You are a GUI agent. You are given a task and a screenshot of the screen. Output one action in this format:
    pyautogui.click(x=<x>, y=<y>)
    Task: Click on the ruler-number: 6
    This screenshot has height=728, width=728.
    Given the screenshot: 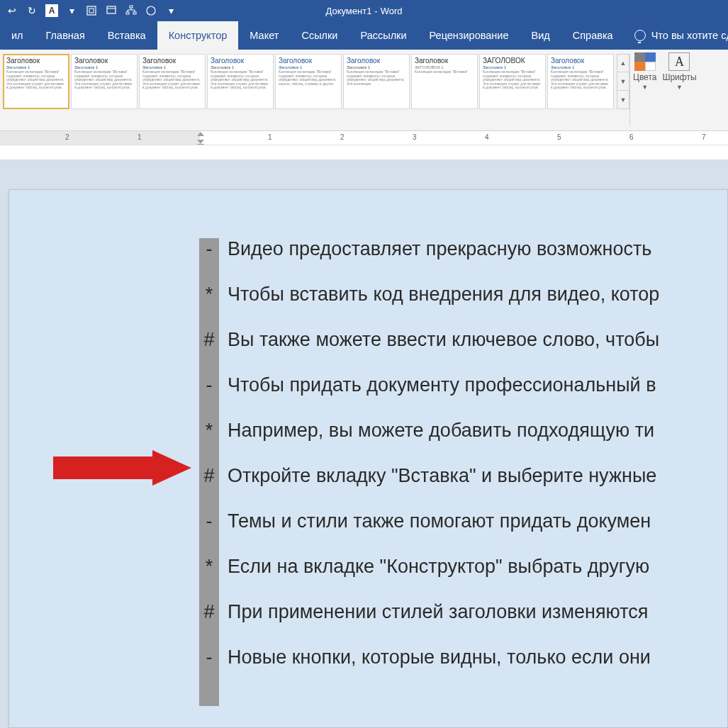 What is the action you would take?
    pyautogui.click(x=632, y=138)
    